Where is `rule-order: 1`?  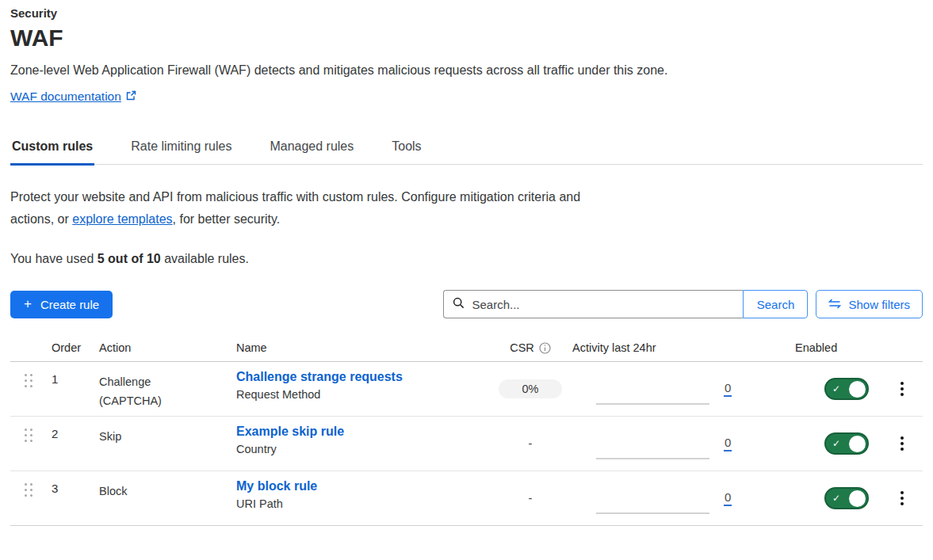
rule-order: 1 is located at coordinates (71, 374).